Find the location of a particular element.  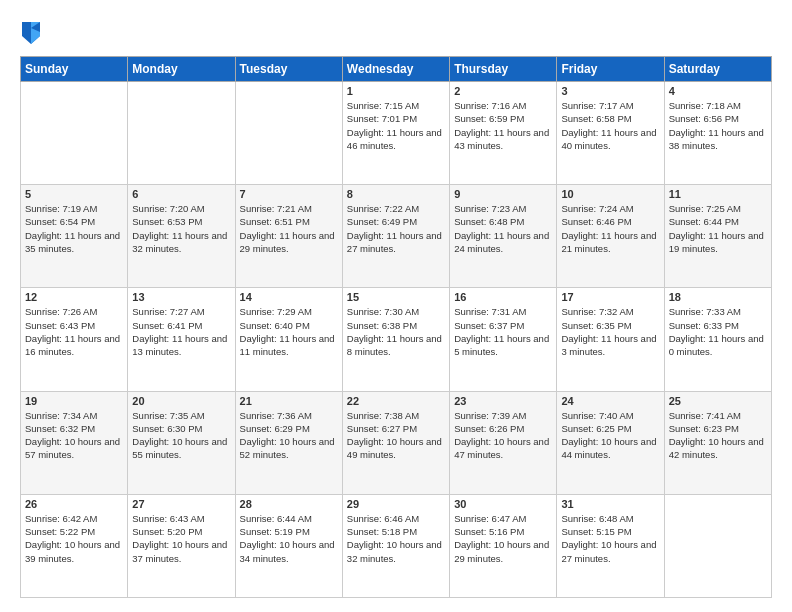

day-info: Sunrise: 6:46 AMSunset: 5:18 PMDaylight:… is located at coordinates (396, 538).